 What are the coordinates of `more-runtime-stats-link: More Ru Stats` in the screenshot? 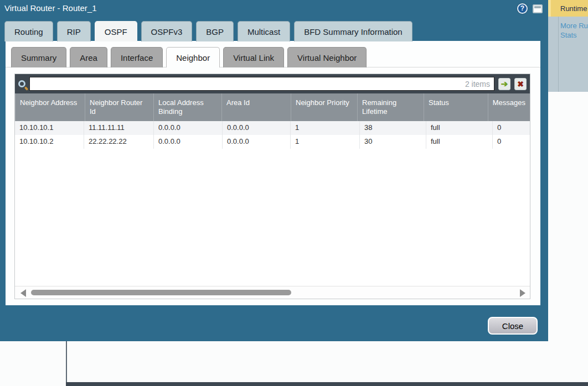 It's located at (574, 30).